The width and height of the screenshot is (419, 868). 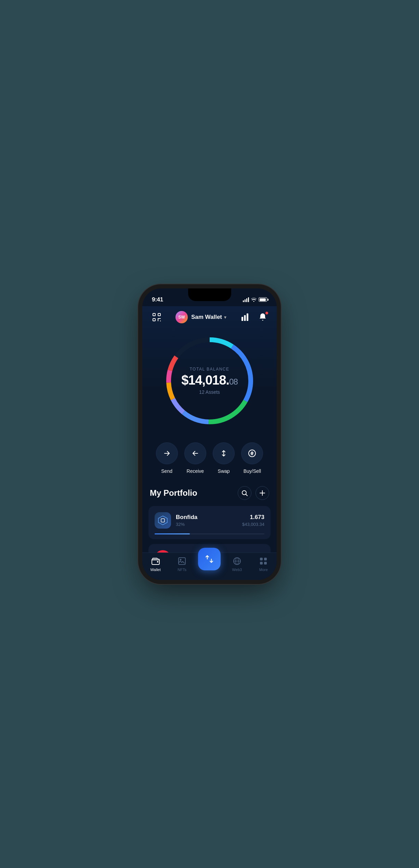 I want to click on actions-section: Send Receive, so click(x=209, y=463).